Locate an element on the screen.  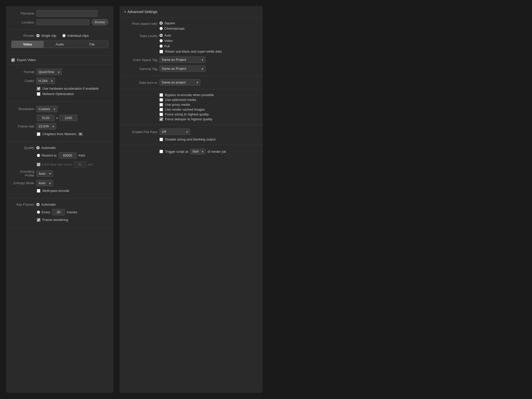
network-opt-label: Network Optimization is located at coordinates (58, 94).